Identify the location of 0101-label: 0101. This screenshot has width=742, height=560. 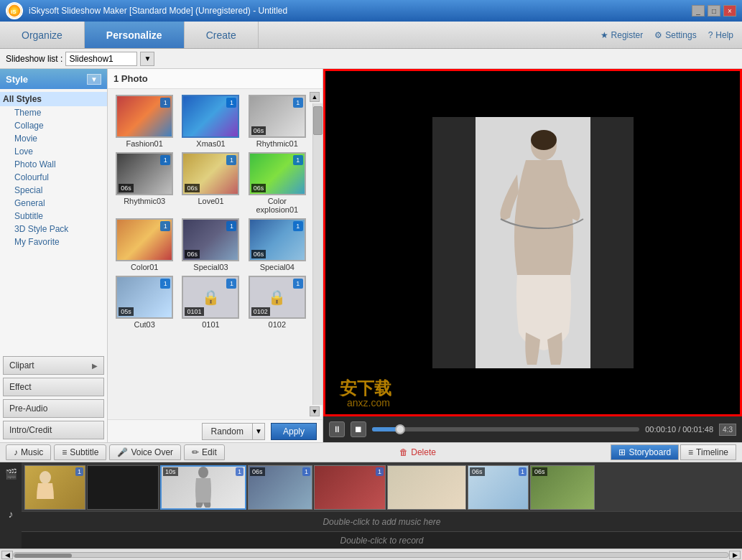
(210, 325).